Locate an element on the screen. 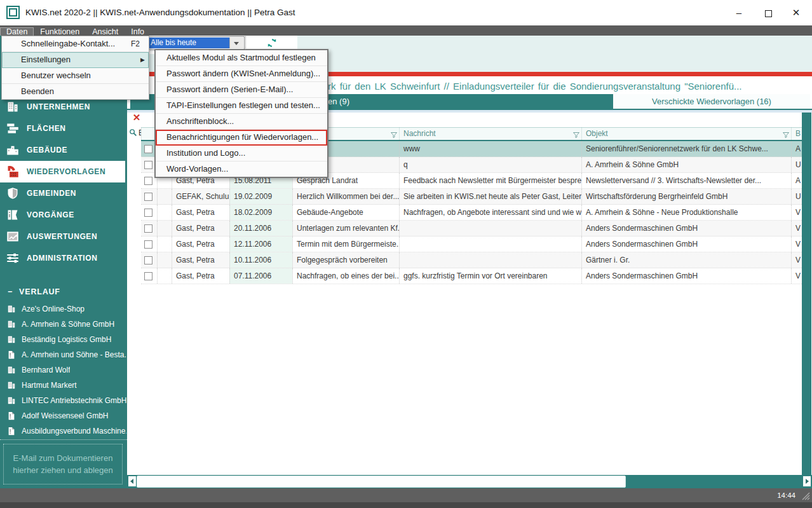 The height and width of the screenshot is (508, 812). dropdown-arrow-button is located at coordinates (236, 43).